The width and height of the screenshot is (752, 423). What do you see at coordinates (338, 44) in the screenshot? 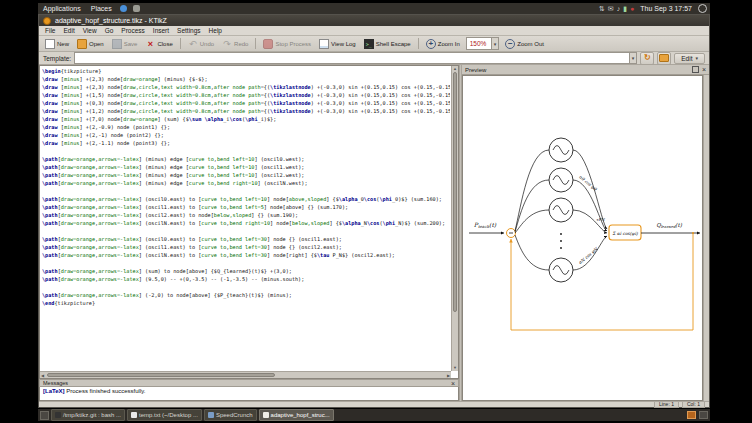
I see `view-log-button: View Log` at bounding box center [338, 44].